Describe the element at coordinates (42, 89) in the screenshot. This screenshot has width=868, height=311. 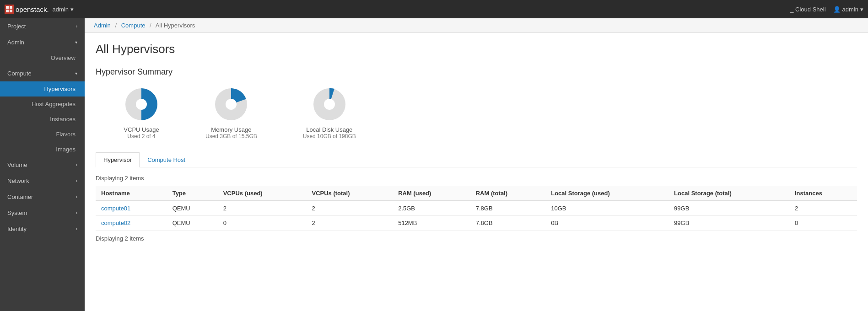
I see `sidebar-item-hypervisors: Hypervisors` at that location.